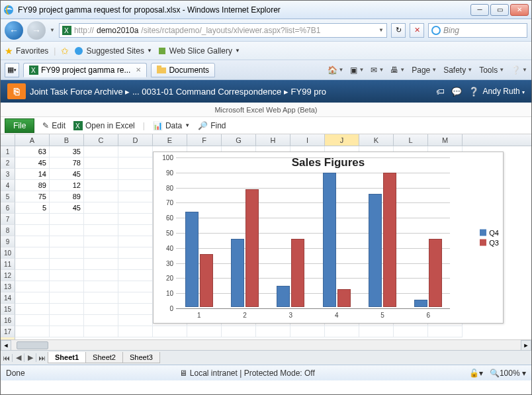 The width and height of the screenshot is (532, 395). What do you see at coordinates (52, 30) in the screenshot?
I see `dropdown-icon: ▼` at bounding box center [52, 30].